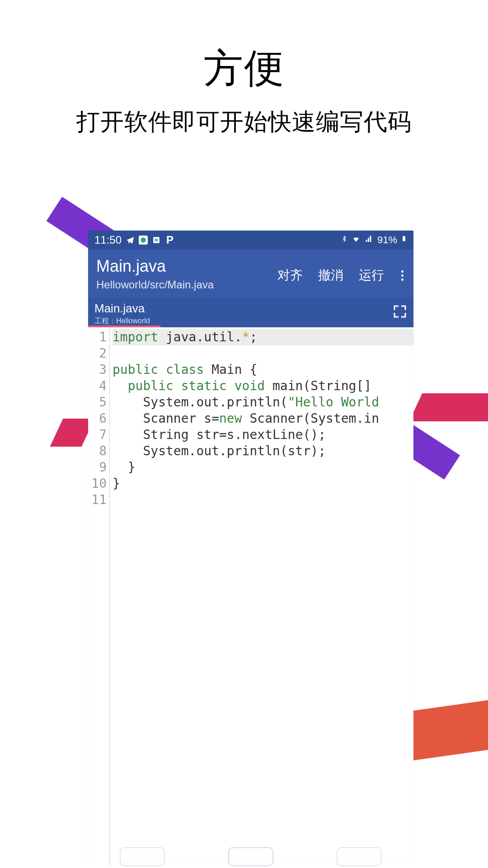 The image size is (488, 868). What do you see at coordinates (400, 312) in the screenshot?
I see `fullscreen-icon` at bounding box center [400, 312].